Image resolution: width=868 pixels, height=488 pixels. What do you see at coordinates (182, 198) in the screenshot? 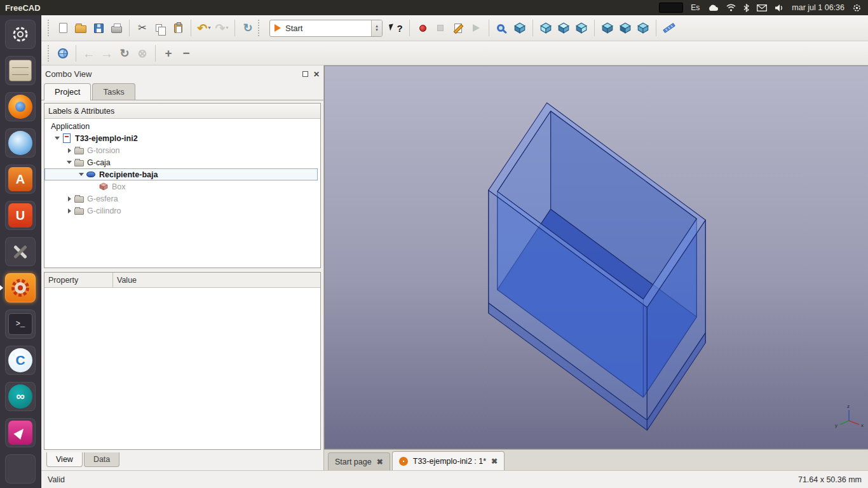
I see `tree-item-g-esfera: G-esfera` at bounding box center [182, 198].